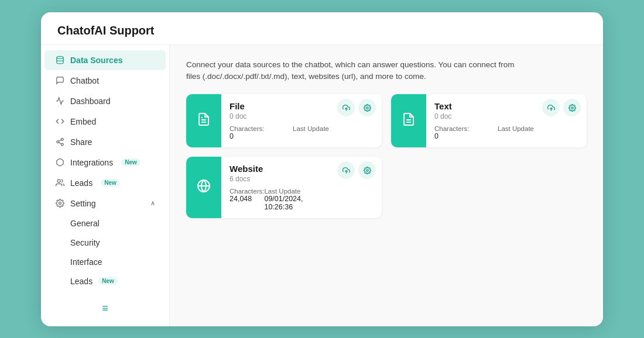 This screenshot has height=338, width=644. Describe the element at coordinates (484, 133) in the screenshot. I see `text-card-meta: Characters: 0 Last Update` at that location.